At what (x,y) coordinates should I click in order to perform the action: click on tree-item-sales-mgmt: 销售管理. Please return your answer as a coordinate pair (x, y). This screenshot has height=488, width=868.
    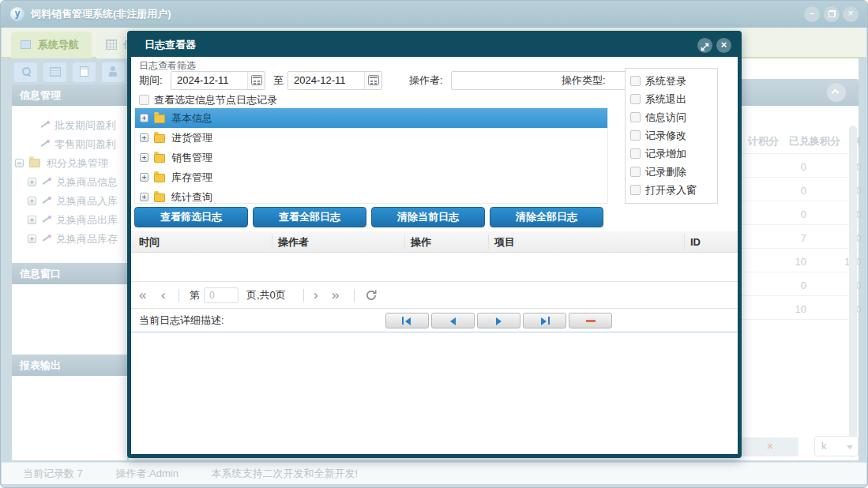
    Looking at the image, I should click on (371, 158).